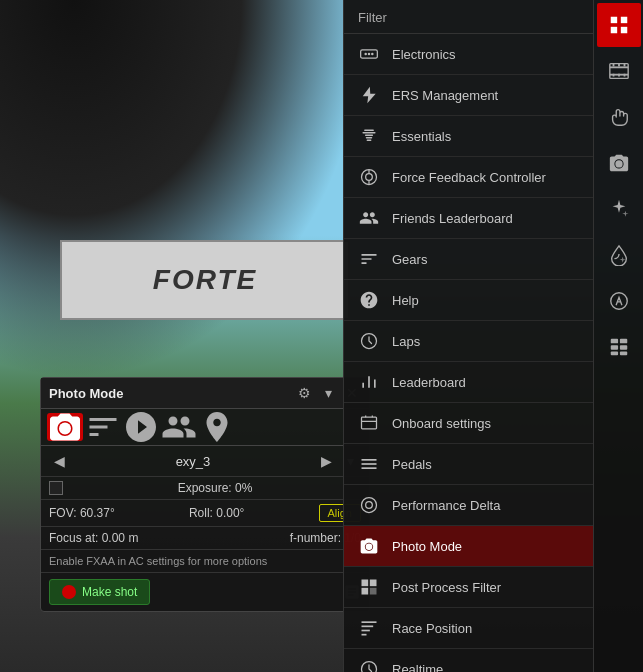 The image size is (643, 672). Describe the element at coordinates (328, 393) in the screenshot. I see `pm-collapse-icon: ▾` at that location.